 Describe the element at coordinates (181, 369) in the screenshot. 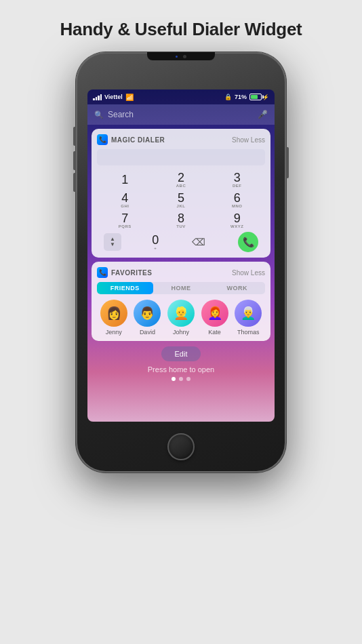

I see `press-home-text: Press home to open` at that location.